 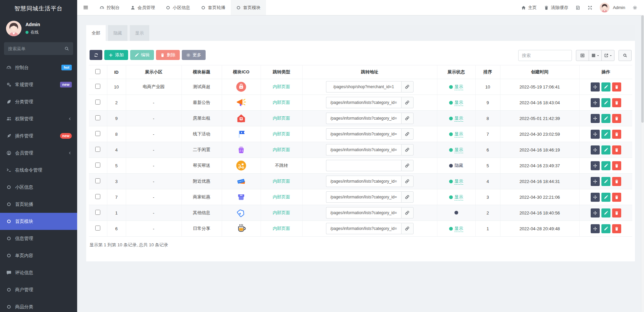 I want to click on topbar-username: Admin, so click(x=619, y=7).